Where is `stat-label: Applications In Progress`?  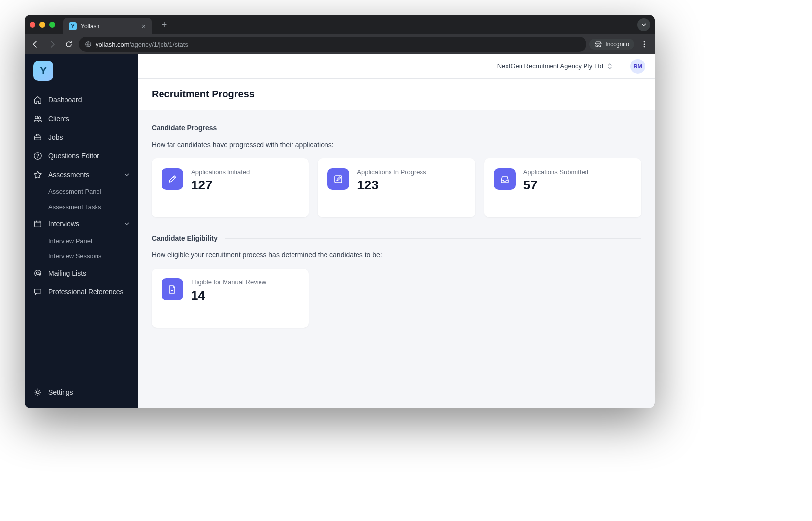 stat-label: Applications In Progress is located at coordinates (391, 172).